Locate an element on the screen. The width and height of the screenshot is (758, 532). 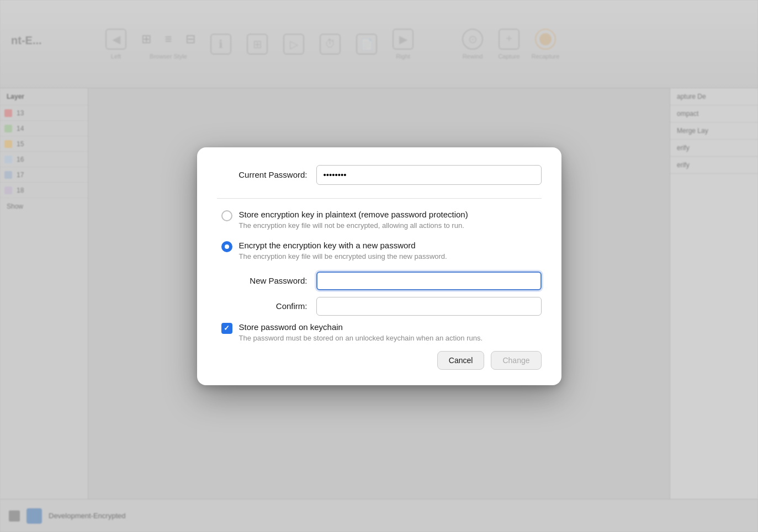
change-button: Change is located at coordinates (516, 360).